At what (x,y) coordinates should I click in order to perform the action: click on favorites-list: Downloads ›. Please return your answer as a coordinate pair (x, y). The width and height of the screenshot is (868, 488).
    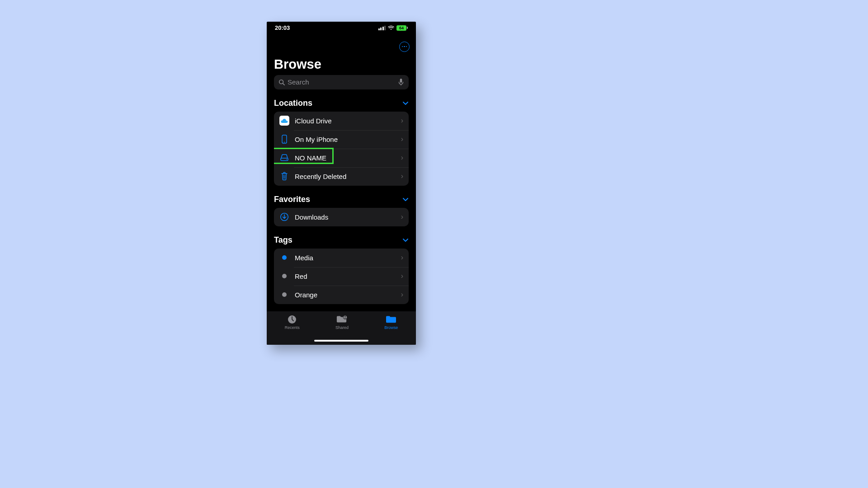
    Looking at the image, I should click on (341, 217).